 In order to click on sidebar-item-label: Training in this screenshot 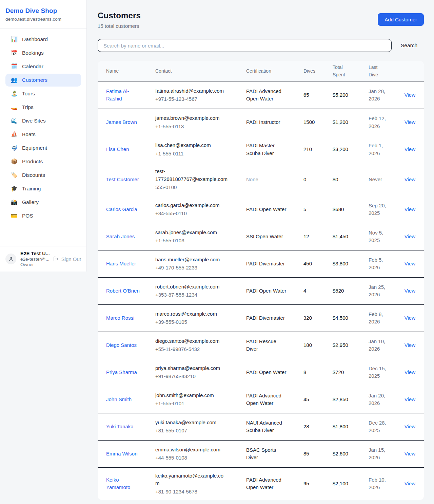, I will do `click(31, 189)`.